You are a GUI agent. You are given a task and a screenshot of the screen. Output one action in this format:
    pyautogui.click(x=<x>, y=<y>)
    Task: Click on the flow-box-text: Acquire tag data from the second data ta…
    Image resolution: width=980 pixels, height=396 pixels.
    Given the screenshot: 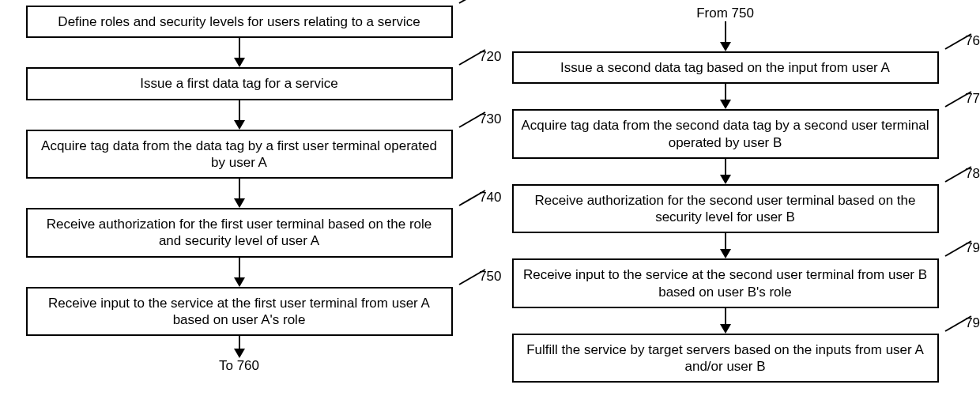 What is the action you would take?
    pyautogui.click(x=726, y=134)
    